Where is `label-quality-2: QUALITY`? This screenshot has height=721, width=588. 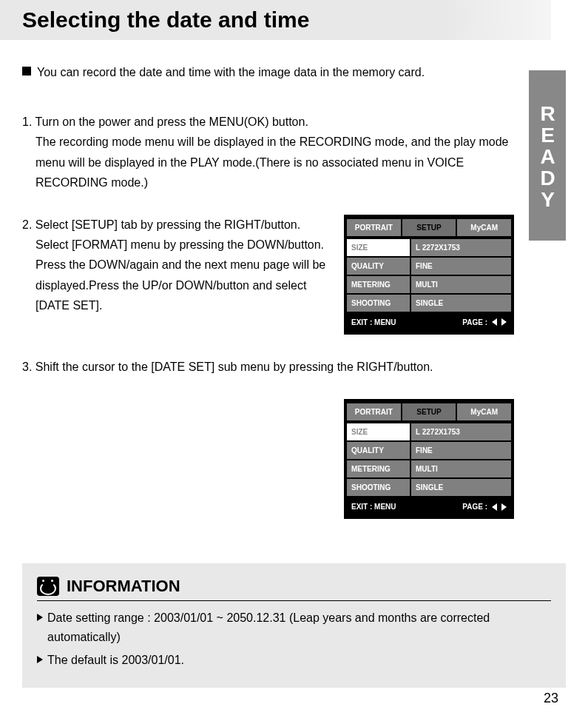 label-quality-2: QUALITY is located at coordinates (379, 450).